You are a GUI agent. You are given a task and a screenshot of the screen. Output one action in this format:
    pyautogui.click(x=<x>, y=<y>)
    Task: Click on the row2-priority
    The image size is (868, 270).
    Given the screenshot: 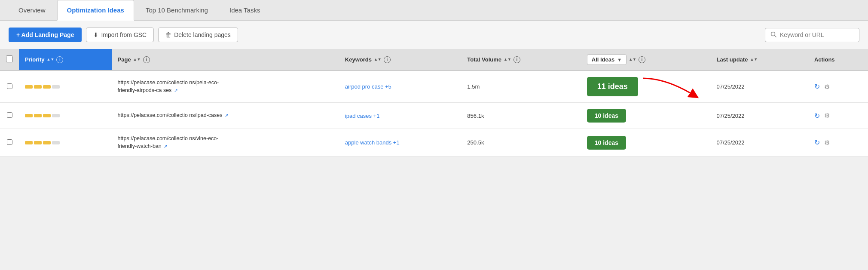 What is the action you would take?
    pyautogui.click(x=65, y=116)
    